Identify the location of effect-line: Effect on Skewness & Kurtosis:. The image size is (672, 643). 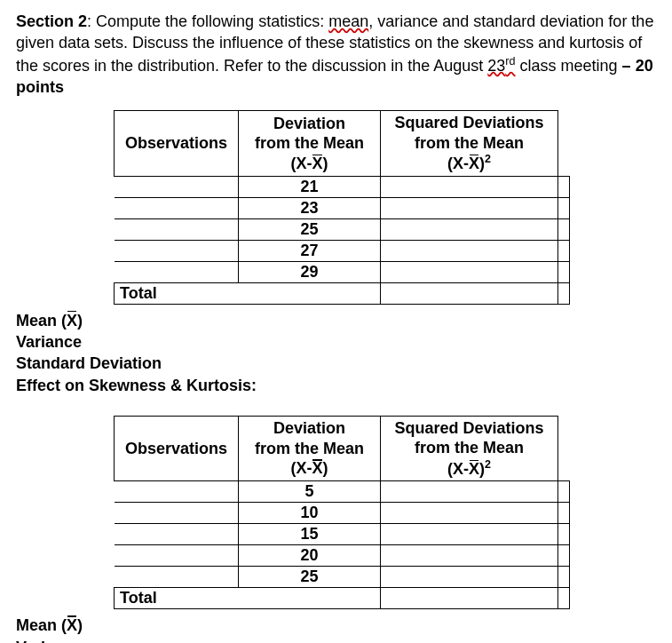
(336, 385).